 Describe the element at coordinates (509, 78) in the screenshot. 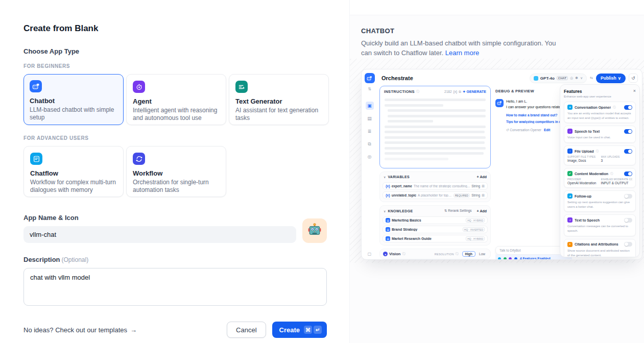

I see `preview-topbar: Orchestrate GPT-4o CHAT ◎ ✱ ∨ ⇆ Publish …` at that location.